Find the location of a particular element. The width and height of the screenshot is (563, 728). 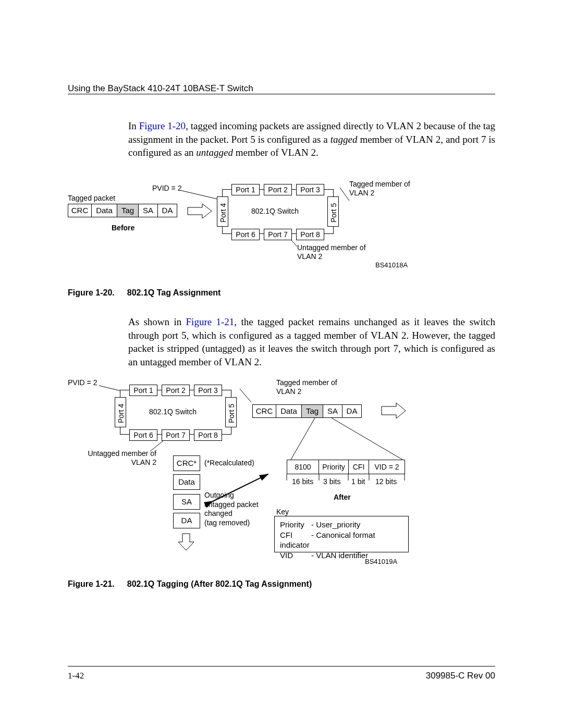

port-8: Port 8 is located at coordinates (310, 235).